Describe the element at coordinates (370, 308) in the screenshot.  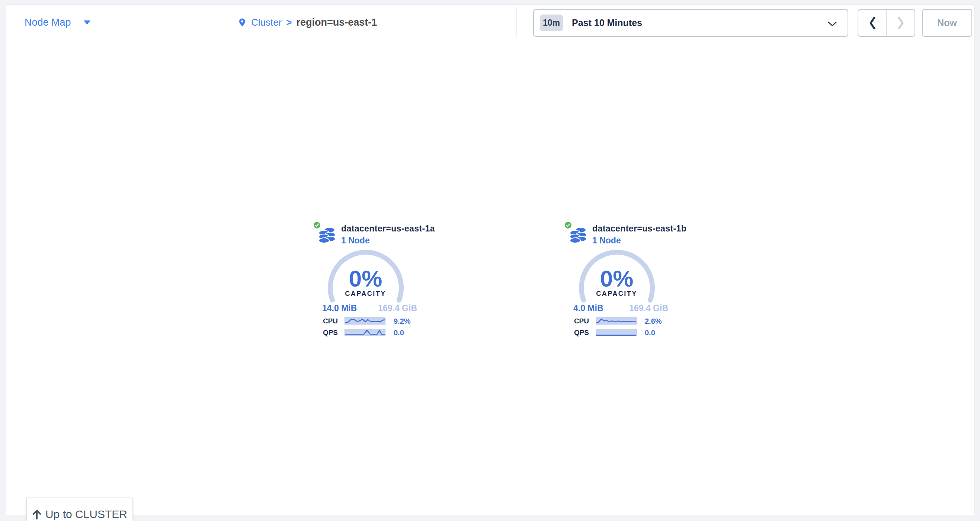
I see `capacity-values-row: 14.0 MiB 169.4 GiB` at that location.